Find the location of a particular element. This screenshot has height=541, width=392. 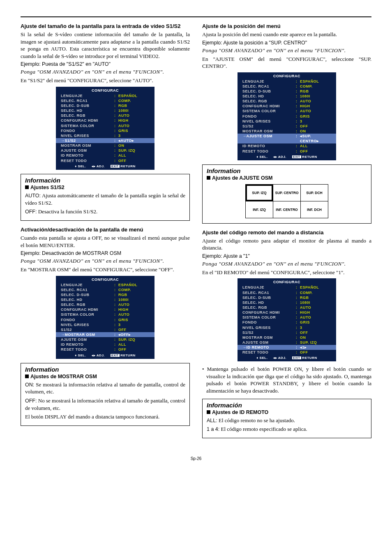

osd-title: CONFIGURAC is located at coordinates (287, 76).